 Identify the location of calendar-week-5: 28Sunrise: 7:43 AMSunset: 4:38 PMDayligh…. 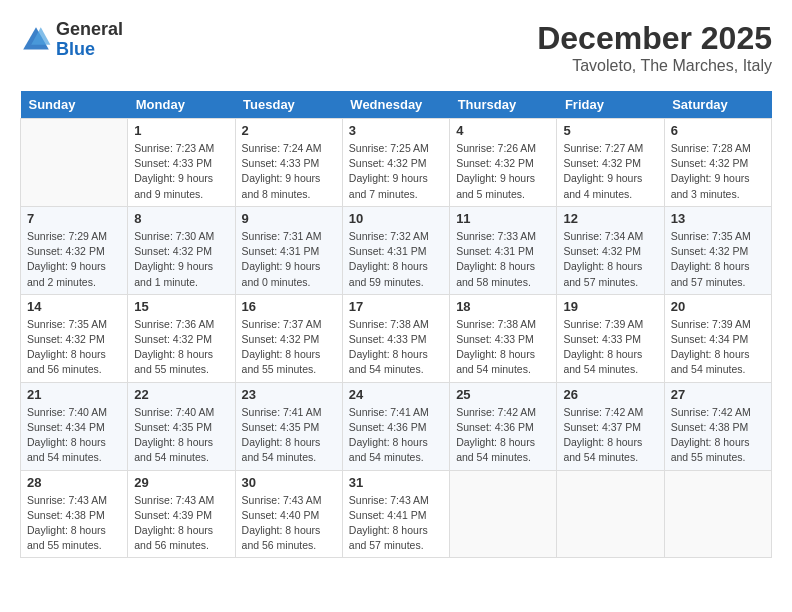
(396, 514).